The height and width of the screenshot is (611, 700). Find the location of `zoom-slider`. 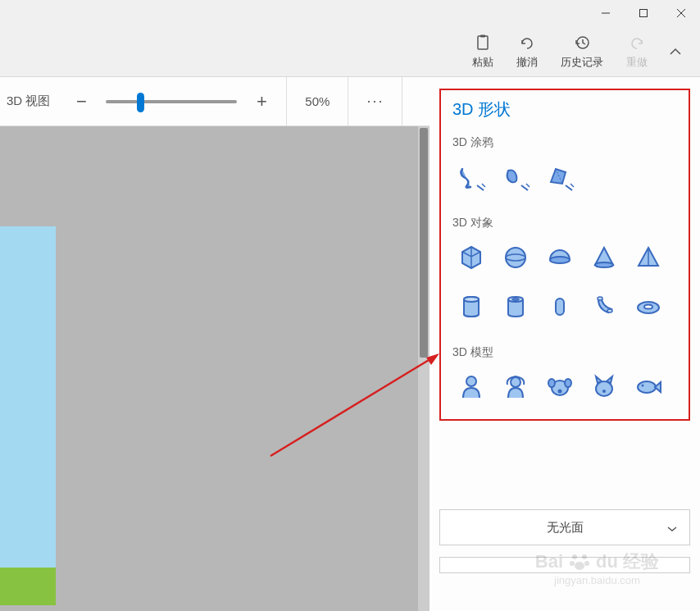

zoom-slider is located at coordinates (171, 102).